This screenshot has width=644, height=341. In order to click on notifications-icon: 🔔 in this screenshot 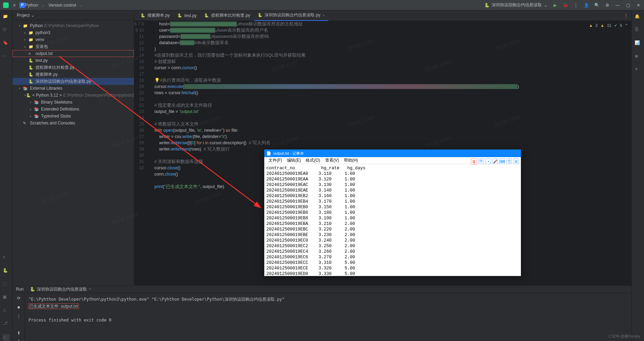, I will do `click(638, 17)`.